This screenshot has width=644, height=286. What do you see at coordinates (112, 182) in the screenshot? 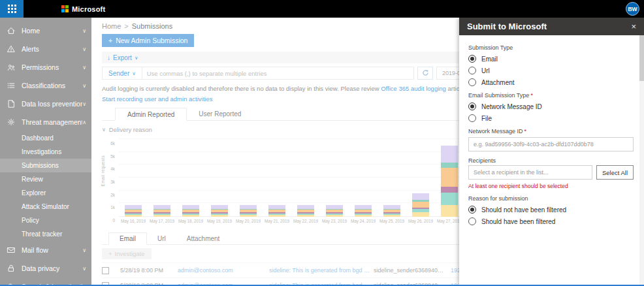
I see `y-tick-label: 3k` at bounding box center [112, 182].